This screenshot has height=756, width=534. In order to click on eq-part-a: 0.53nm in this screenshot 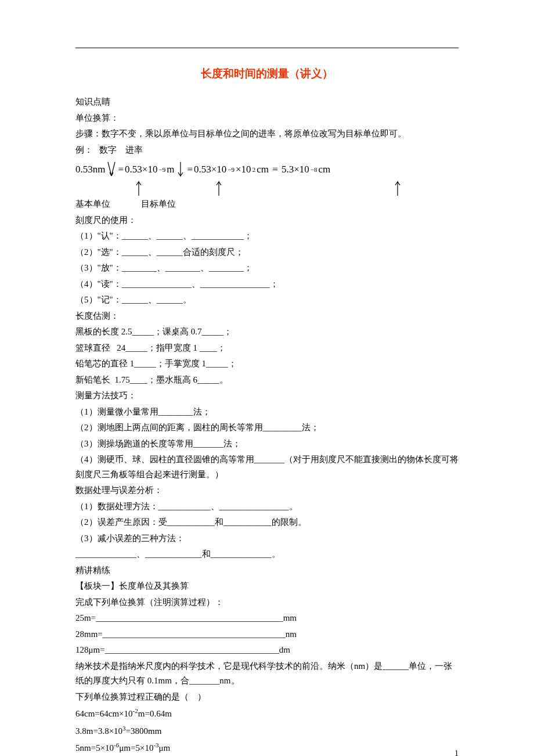, I will do `click(91, 170)`.